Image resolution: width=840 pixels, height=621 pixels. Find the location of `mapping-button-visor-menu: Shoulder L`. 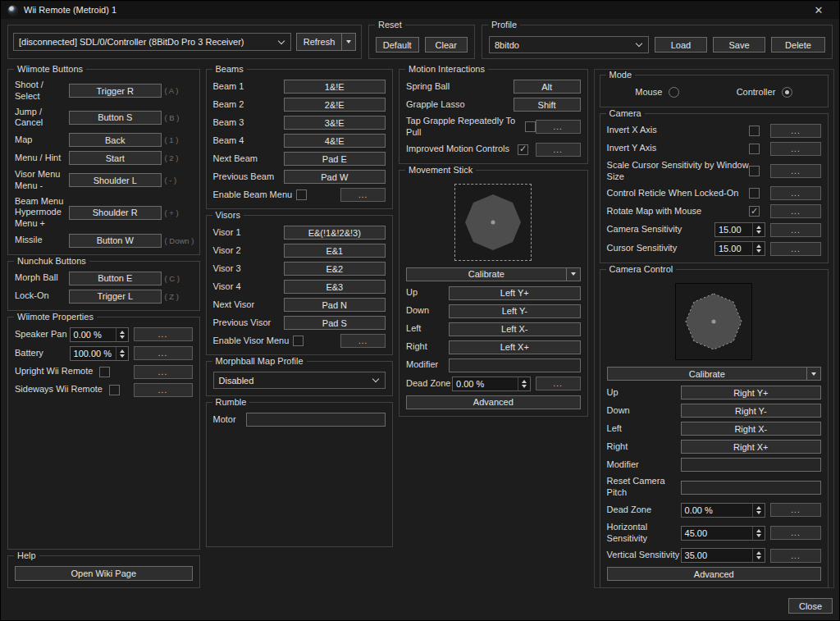

mapping-button-visor-menu: Shoulder L is located at coordinates (115, 180).